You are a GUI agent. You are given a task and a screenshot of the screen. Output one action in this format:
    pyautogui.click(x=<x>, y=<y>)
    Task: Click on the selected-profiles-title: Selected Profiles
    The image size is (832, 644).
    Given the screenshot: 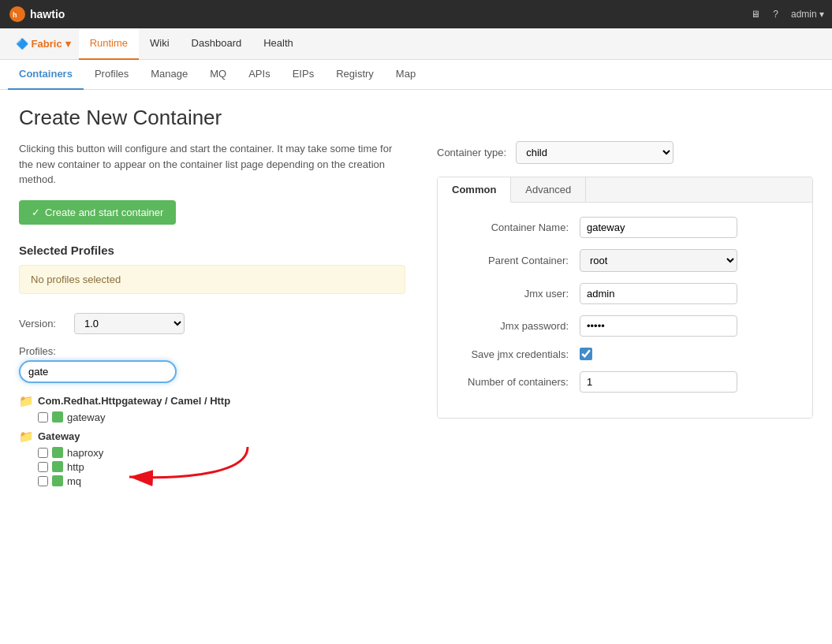 What is the action you would take?
    pyautogui.click(x=212, y=251)
    